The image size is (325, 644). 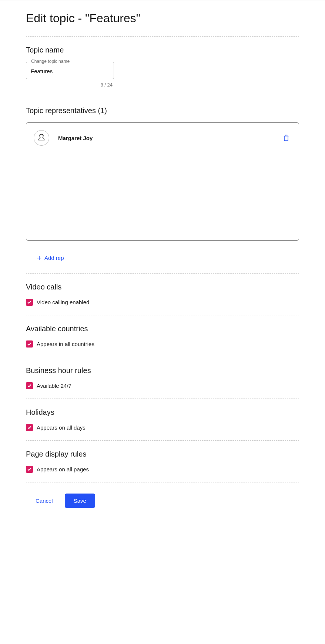 What do you see at coordinates (30, 344) in the screenshot?
I see `available-countries-checkbox` at bounding box center [30, 344].